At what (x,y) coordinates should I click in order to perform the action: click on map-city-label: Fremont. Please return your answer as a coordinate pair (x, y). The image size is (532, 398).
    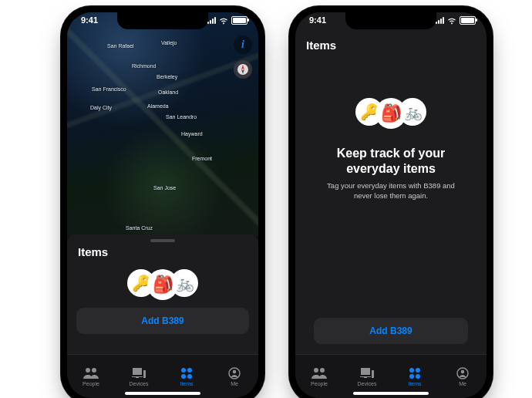
    Looking at the image, I should click on (202, 159).